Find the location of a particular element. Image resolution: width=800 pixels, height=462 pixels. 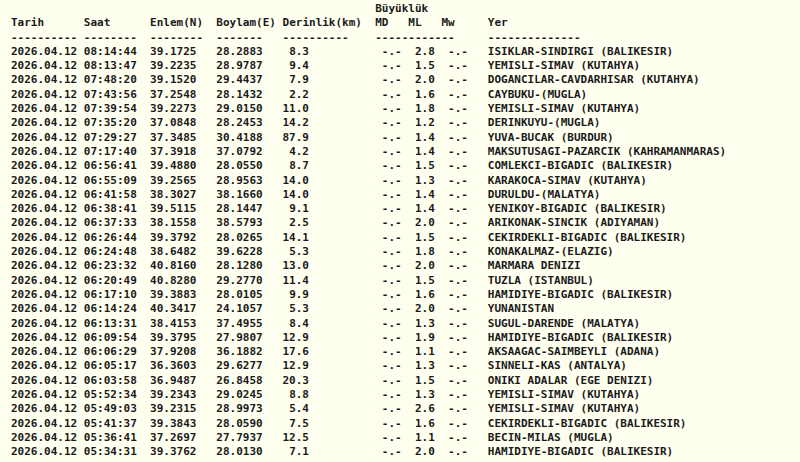

cell-latitude: 39.2565 is located at coordinates (173, 181).